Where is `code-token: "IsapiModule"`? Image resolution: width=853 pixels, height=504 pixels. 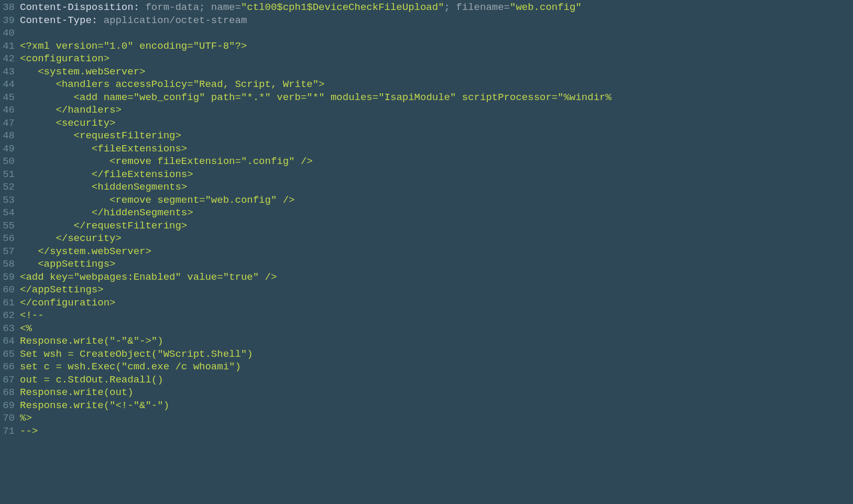 code-token: "IsapiModule" is located at coordinates (417, 97).